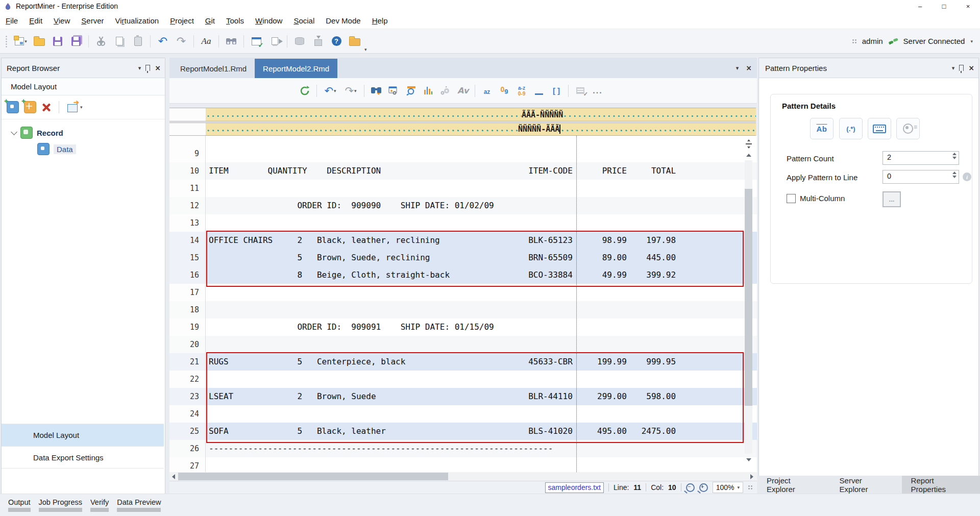  Describe the element at coordinates (794, 485) in the screenshot. I see `tab-project-explorer: Project Explorer` at that location.